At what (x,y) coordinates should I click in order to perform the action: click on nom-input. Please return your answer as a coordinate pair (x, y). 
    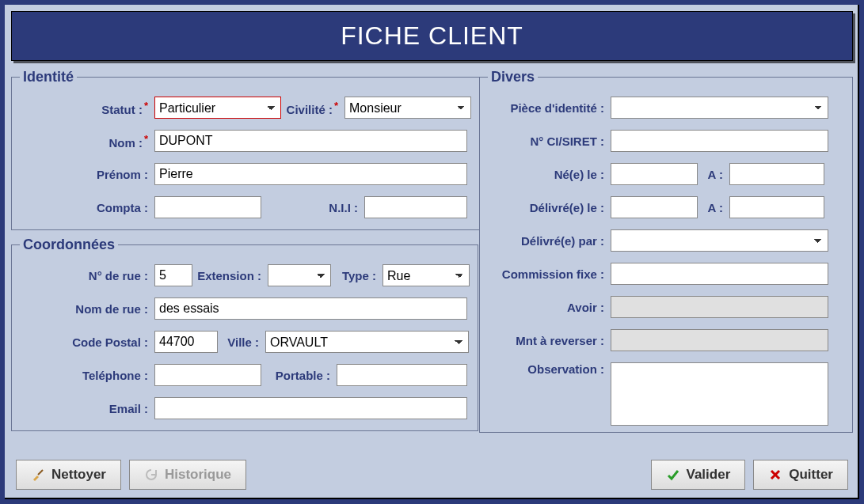
    Looking at the image, I should click on (310, 141).